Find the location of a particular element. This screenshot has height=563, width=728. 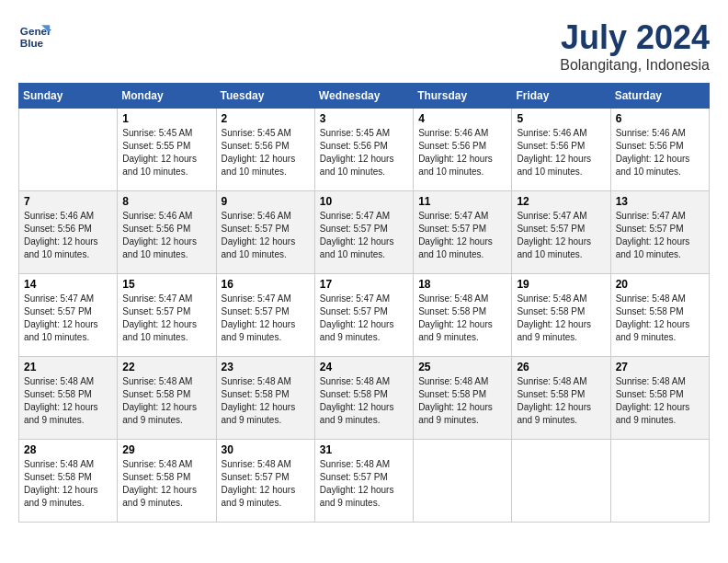

calendar-cell: 21Sunrise: 5:48 AM Sunset: 5:58 PM Dayli… is located at coordinates (68, 398).